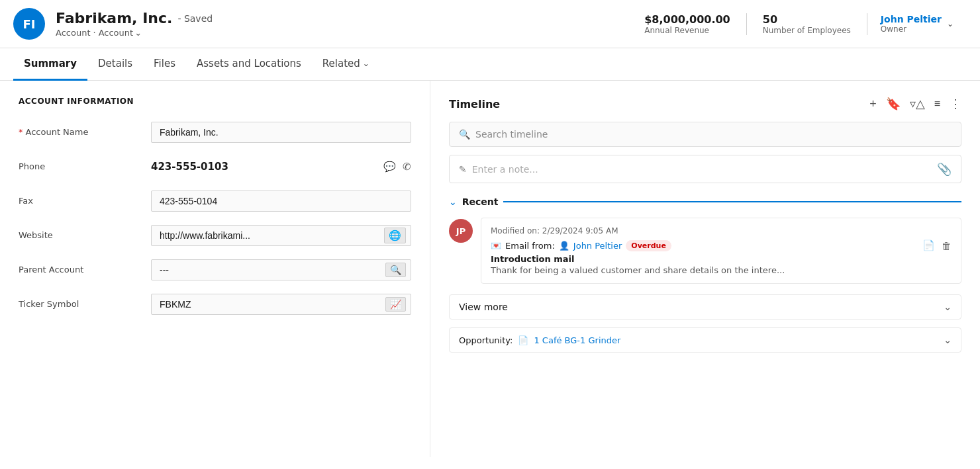  Describe the element at coordinates (490, 65) in the screenshot. I see `tab-bar: Summary Details Files Assets and Locatio…` at that location.